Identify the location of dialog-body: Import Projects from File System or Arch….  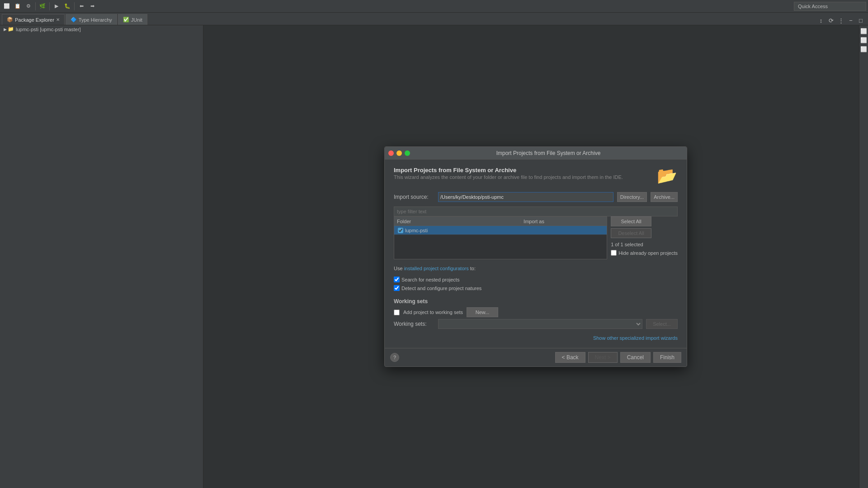
(536, 254).